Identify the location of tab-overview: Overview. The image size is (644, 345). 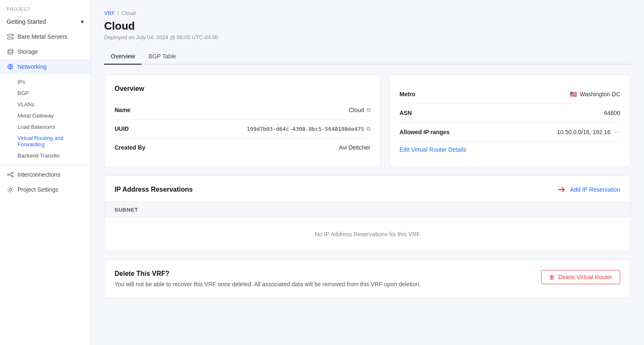
(123, 57).